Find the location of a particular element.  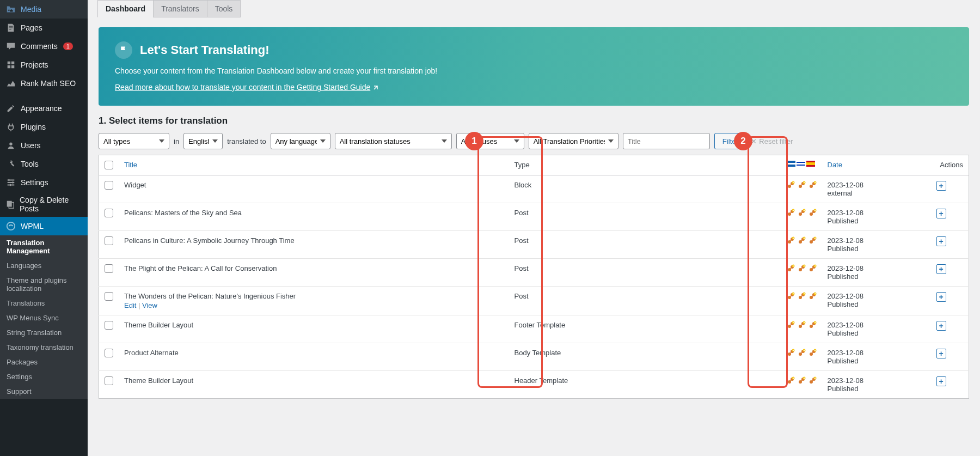

label-translated-to: translated to is located at coordinates (247, 142).